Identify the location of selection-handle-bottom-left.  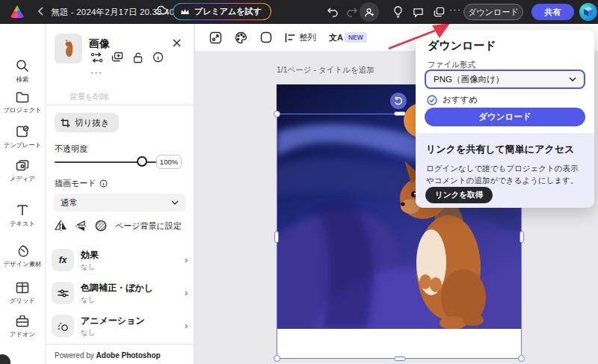
(277, 359).